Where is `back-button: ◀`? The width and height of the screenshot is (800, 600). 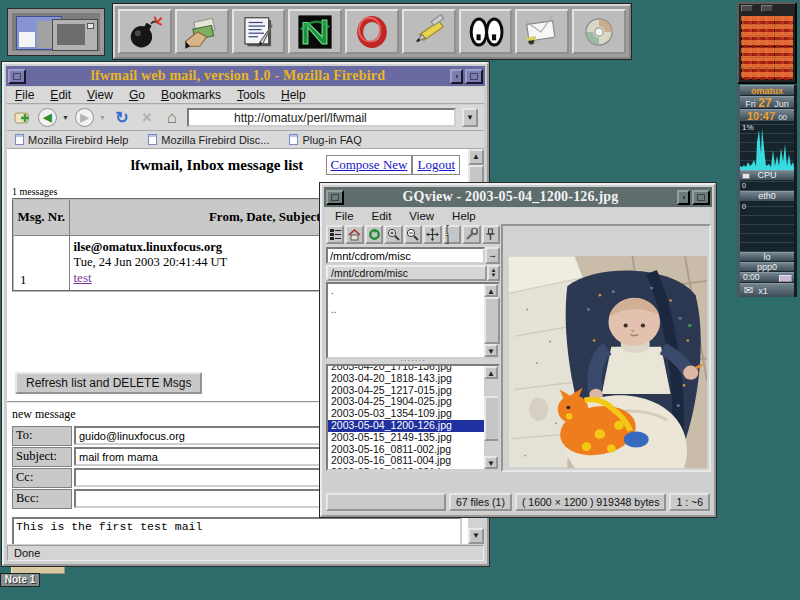
back-button: ◀ is located at coordinates (48, 118).